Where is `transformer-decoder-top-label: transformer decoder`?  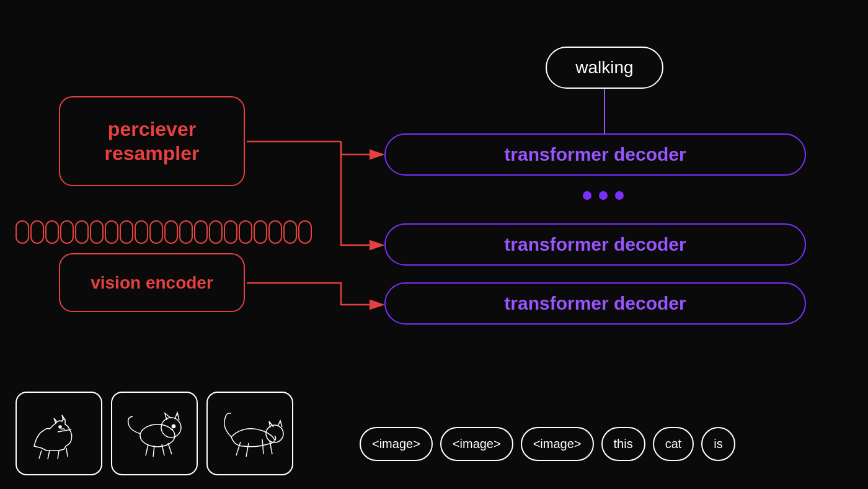
transformer-decoder-top-label: transformer decoder is located at coordinates (595, 155).